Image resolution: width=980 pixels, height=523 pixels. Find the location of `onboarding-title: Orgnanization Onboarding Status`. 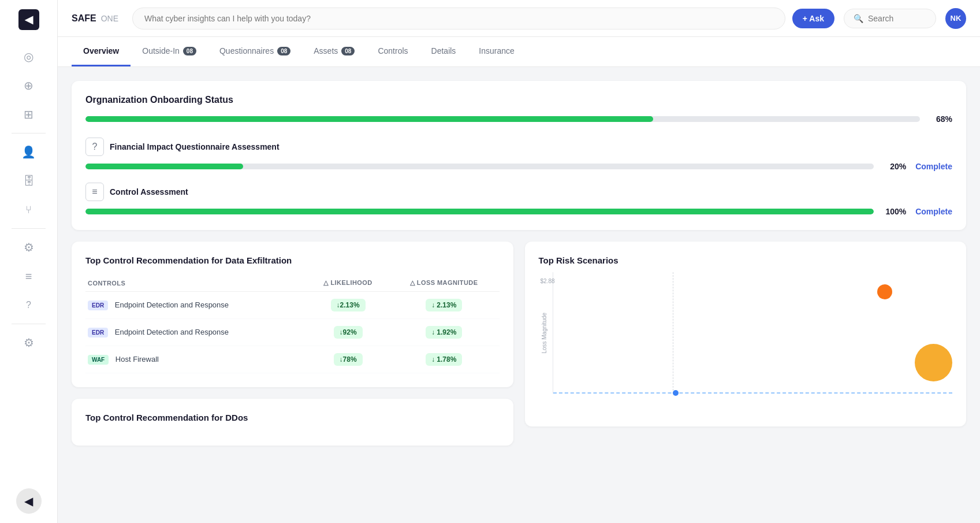

onboarding-title: Orgnanization Onboarding Status is located at coordinates (519, 100).